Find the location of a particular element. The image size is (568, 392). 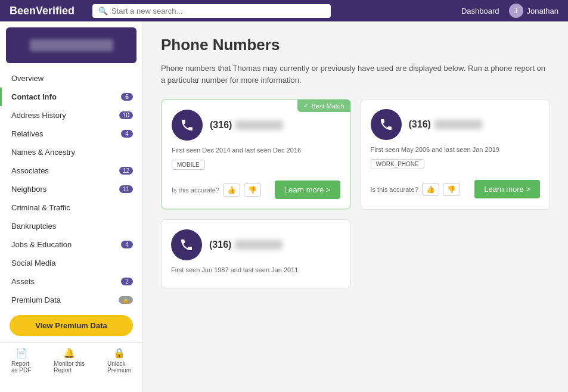

thumbdown-button-2: 👎 is located at coordinates (452, 189).